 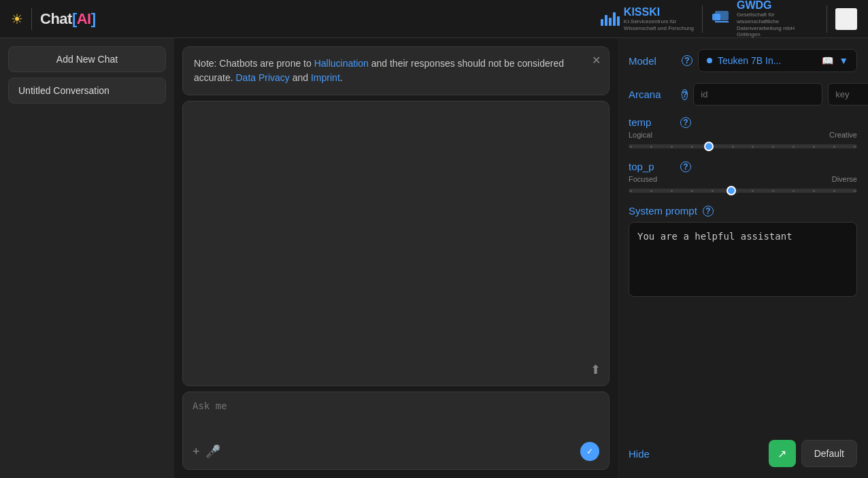 I want to click on mic-button: 🎤, so click(x=213, y=451).